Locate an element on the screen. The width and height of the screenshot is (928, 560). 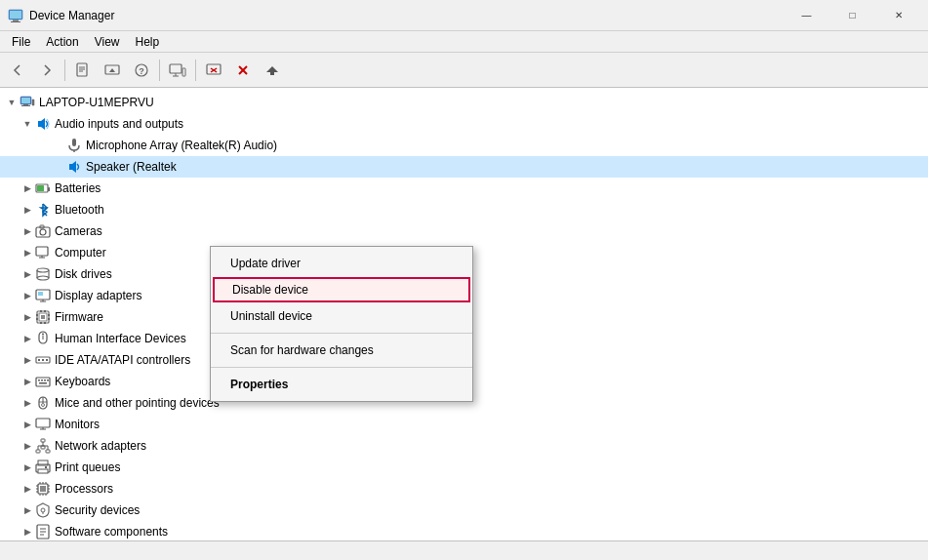
speaker-label: Speaker (Realtek is located at coordinates (131, 167).